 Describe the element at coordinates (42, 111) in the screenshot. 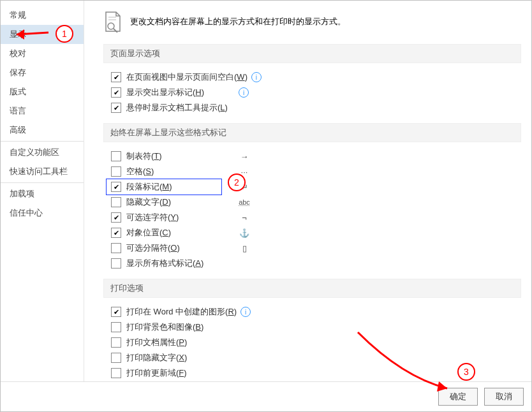

I see `sidebar-item-language: 语言` at that location.